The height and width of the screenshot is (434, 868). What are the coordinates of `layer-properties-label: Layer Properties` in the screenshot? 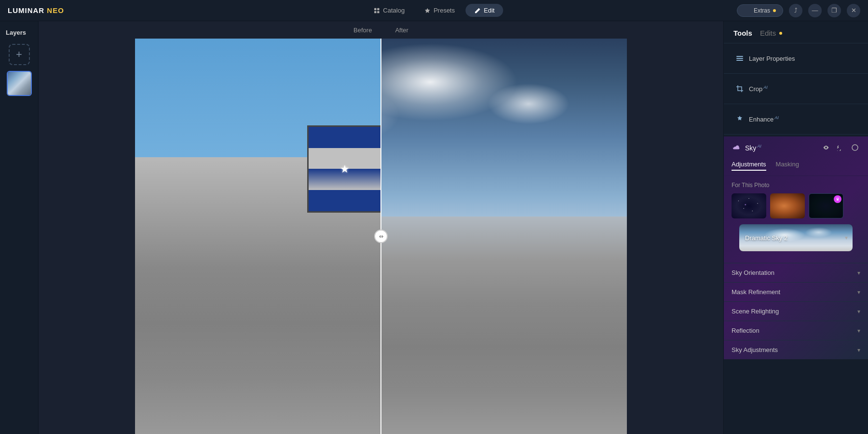 It's located at (802, 59).